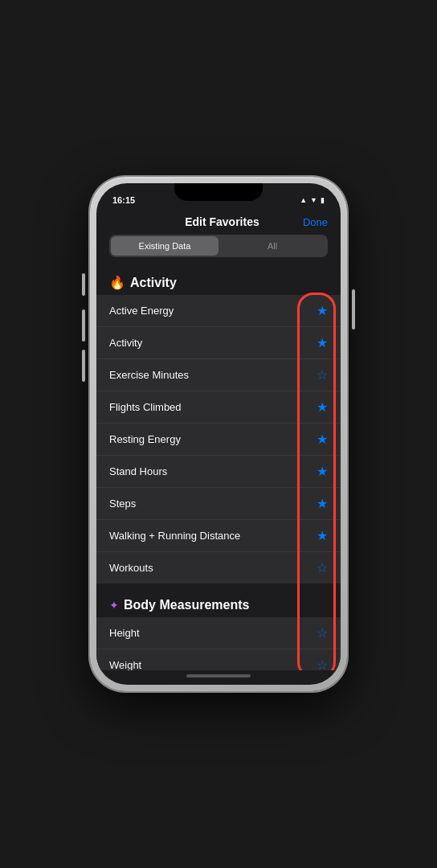 The height and width of the screenshot is (868, 437). What do you see at coordinates (218, 660) in the screenshot?
I see `list-item: Weight ☆` at bounding box center [218, 660].